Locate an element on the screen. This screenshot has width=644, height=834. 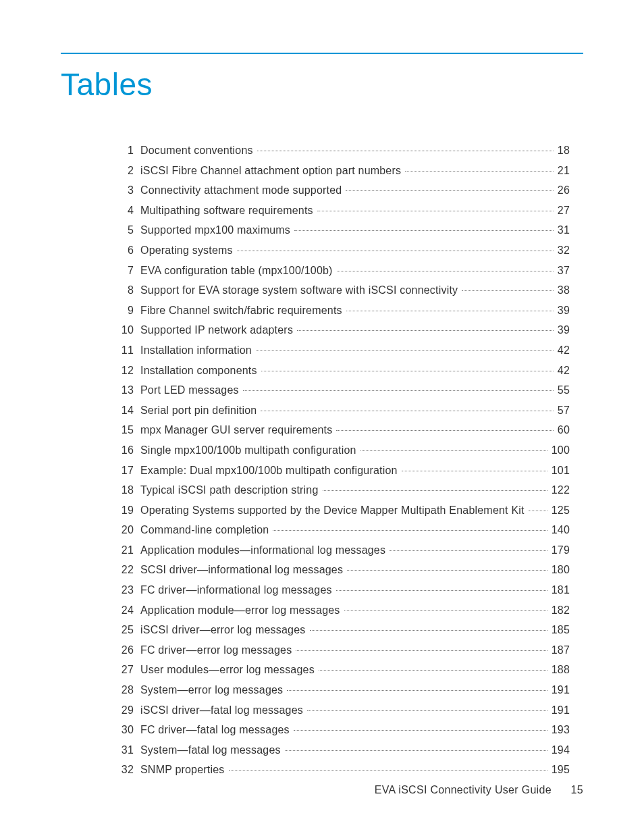
toc-entry-number: 29 is located at coordinates (124, 710).